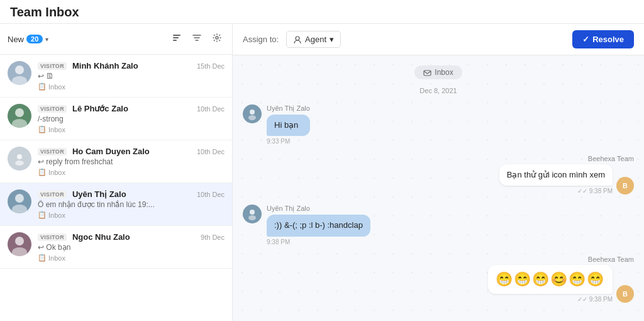 The width and height of the screenshot is (644, 321). Describe the element at coordinates (603, 39) in the screenshot. I see `resolve-button: ✓ Resolve` at that location.